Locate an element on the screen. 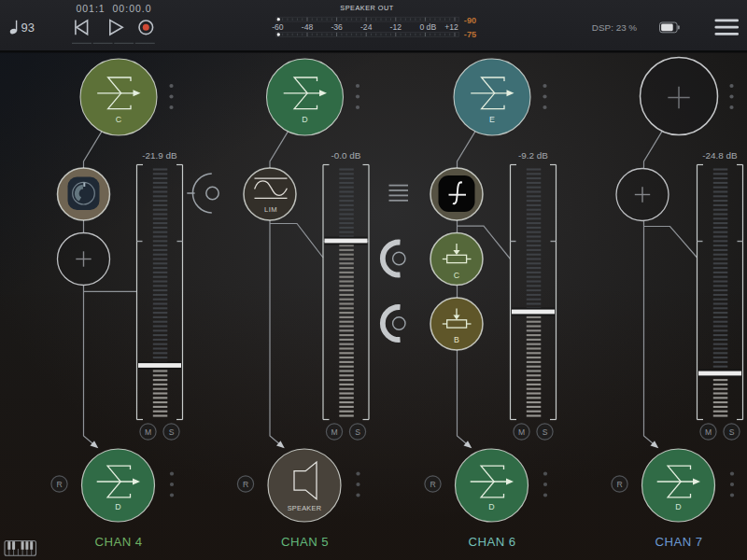 The image size is (747, 560). svg-text: -0.0 dB is located at coordinates (346, 155).